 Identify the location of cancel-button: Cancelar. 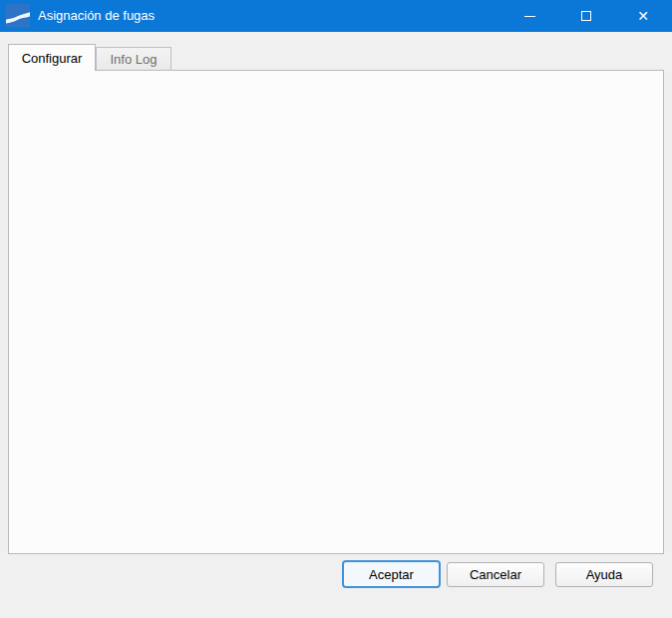
(496, 574).